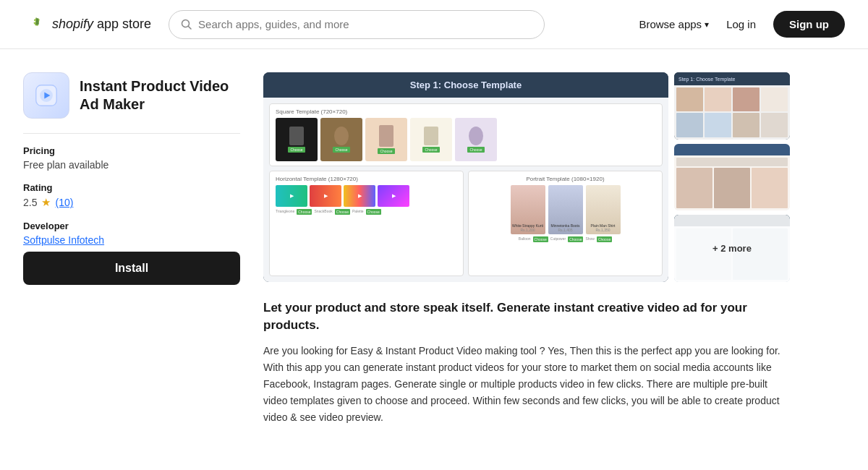 The width and height of the screenshot is (868, 470). Describe the element at coordinates (431, 140) in the screenshot. I see `template-boxlight: Choose` at that location.